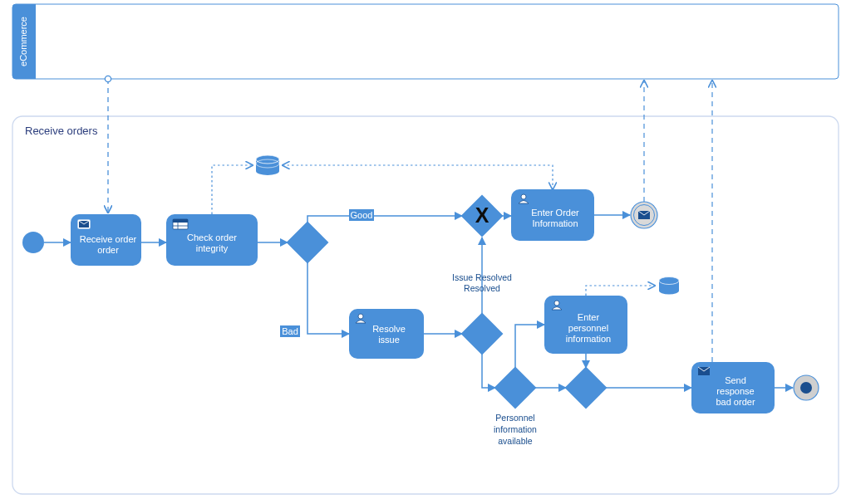 Image resolution: width=851 pixels, height=504 pixels. I want to click on svg-text: Send, so click(735, 380).